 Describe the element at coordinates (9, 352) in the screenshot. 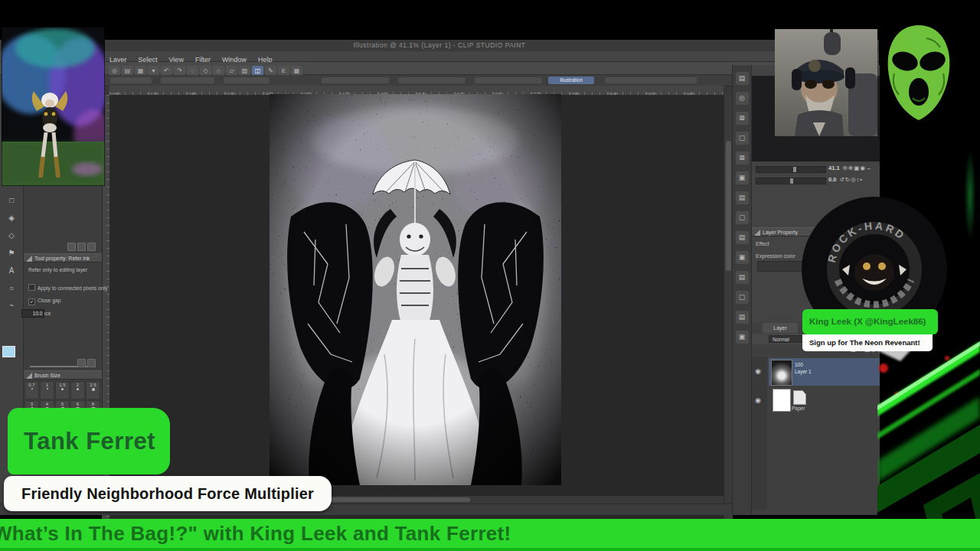

I see `foreground-color-chip` at that location.